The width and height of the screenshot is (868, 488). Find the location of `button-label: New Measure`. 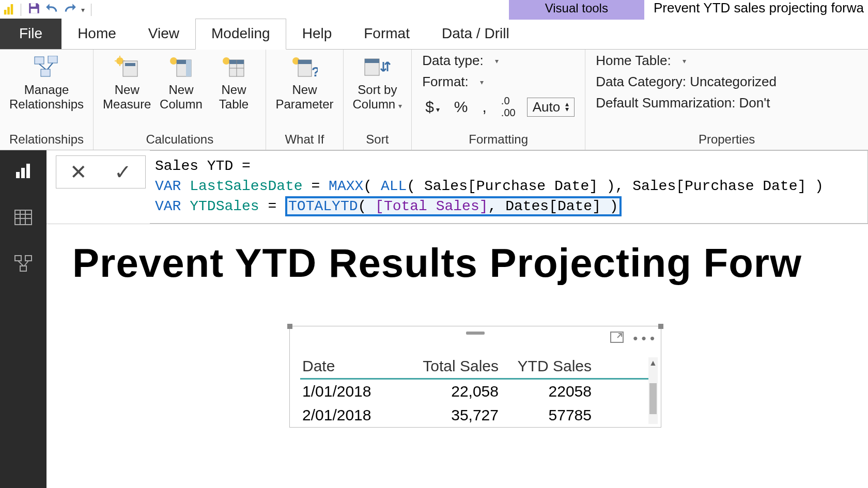

button-label: New Measure is located at coordinates (127, 97).